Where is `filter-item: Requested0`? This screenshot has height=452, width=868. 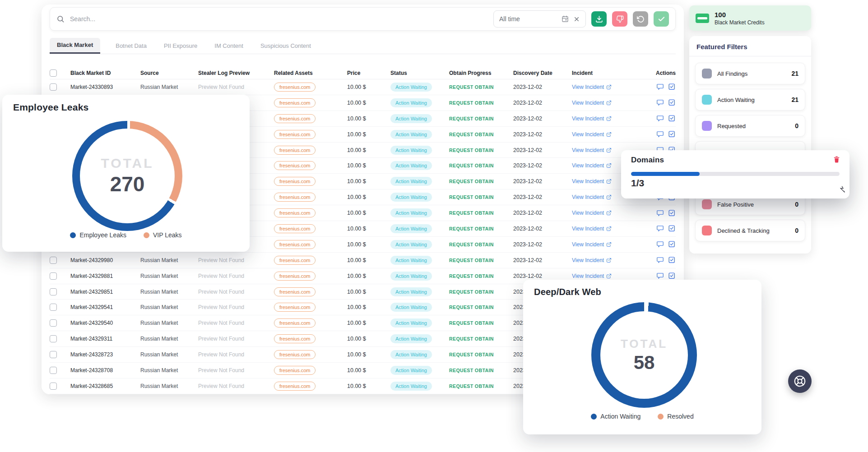
filter-item: Requested0 is located at coordinates (750, 126).